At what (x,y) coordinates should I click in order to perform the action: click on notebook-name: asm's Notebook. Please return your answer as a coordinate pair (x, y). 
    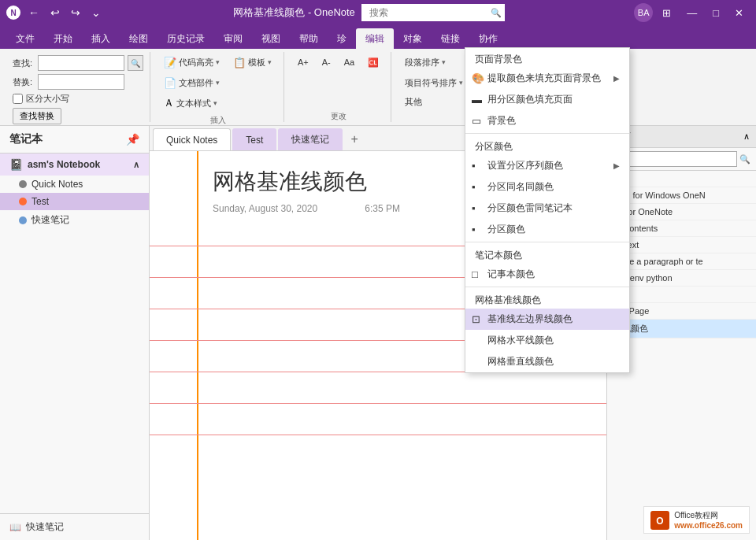
    Looking at the image, I should click on (64, 165).